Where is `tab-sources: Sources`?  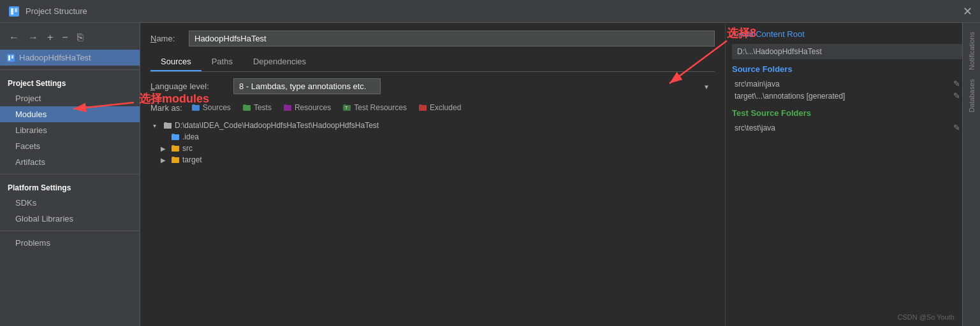
tab-sources: Sources is located at coordinates (176, 62).